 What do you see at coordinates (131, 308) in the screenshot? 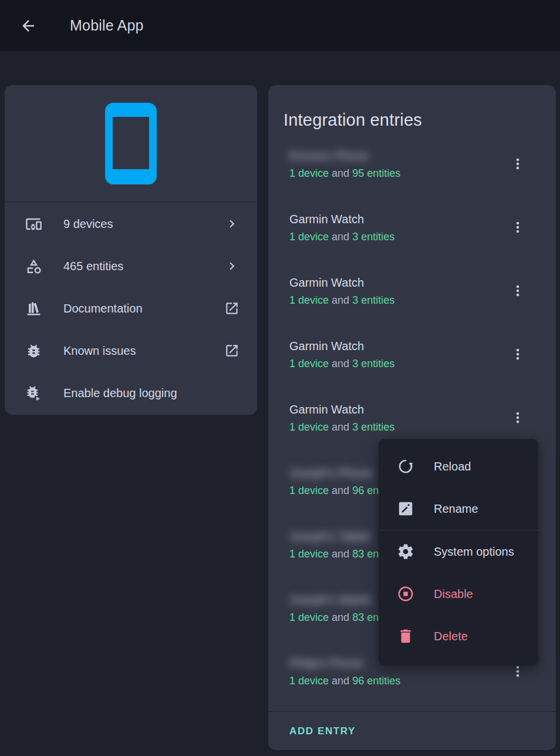
I see `info-row-documentation: Documentation` at bounding box center [131, 308].